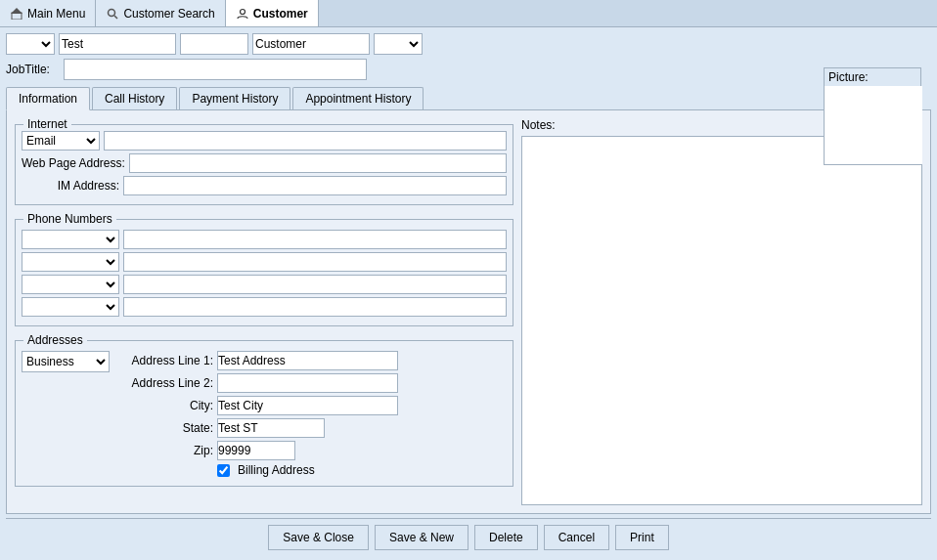  I want to click on tab-information-btn: Information, so click(48, 99).